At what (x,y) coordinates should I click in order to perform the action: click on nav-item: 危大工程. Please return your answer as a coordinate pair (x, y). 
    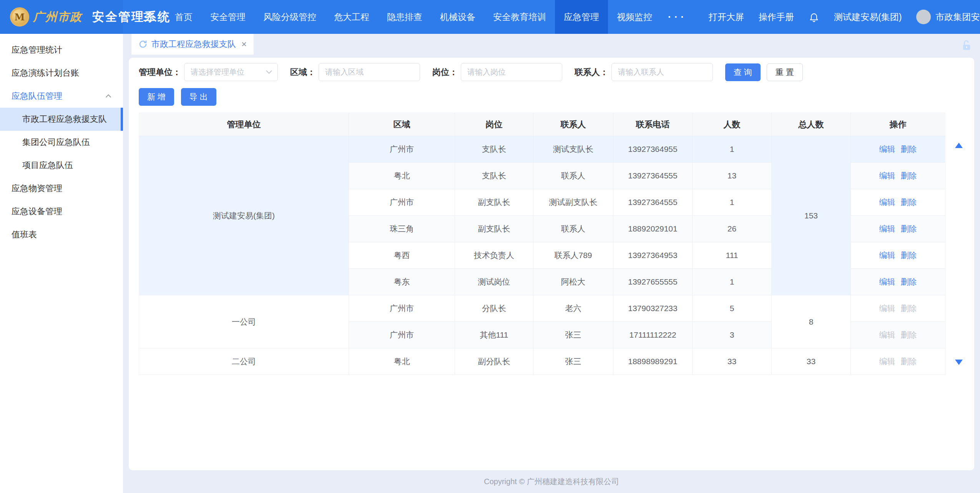
    Looking at the image, I should click on (352, 17).